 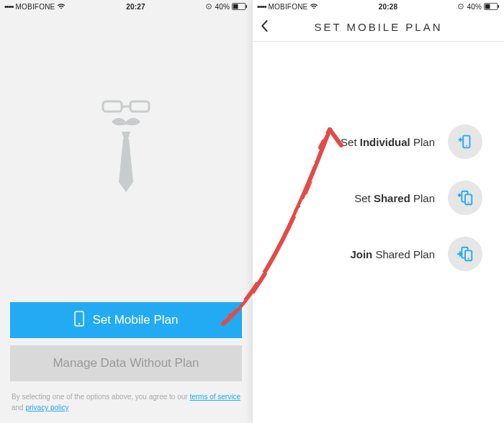 What do you see at coordinates (387, 7) in the screenshot?
I see `clock-label: 20:28` at bounding box center [387, 7].